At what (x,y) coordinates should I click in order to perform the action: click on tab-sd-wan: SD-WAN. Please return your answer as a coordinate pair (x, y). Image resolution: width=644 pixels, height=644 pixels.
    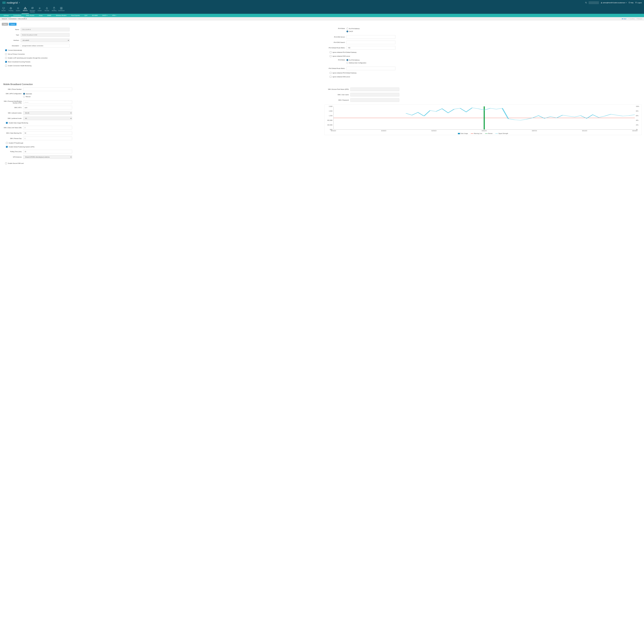
    Looking at the image, I should click on (95, 15).